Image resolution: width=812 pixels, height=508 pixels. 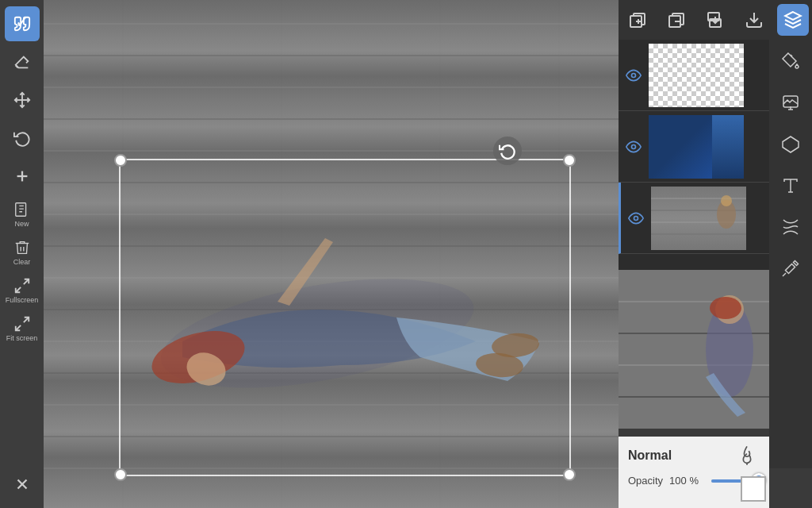 I want to click on eraser-tool, so click(x=22, y=62).